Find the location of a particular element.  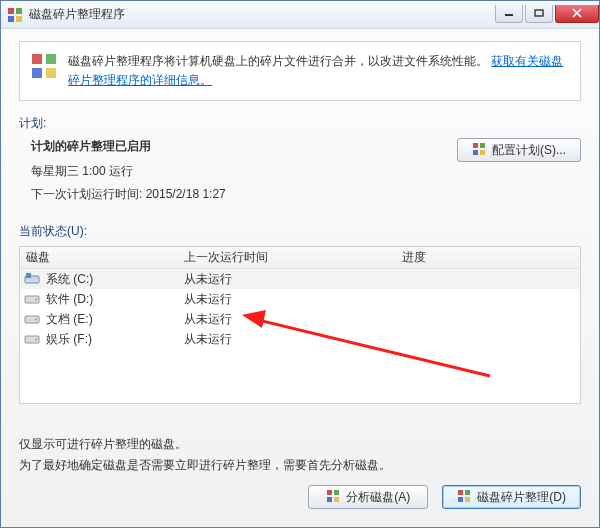

note-line-1: 仅显示可进行碎片整理的磁盘。 is located at coordinates (300, 444).